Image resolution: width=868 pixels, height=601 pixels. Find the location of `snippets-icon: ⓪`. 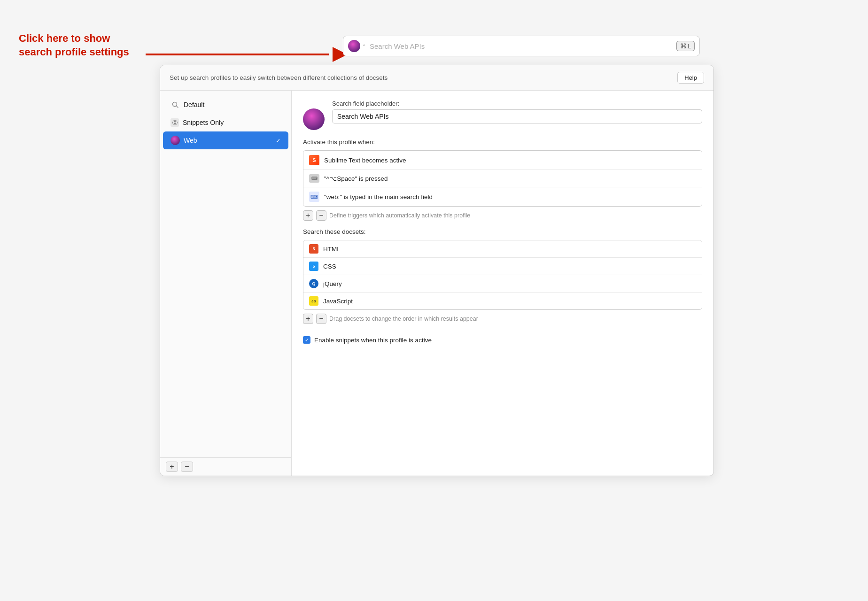

snippets-icon: ⓪ is located at coordinates (175, 123).